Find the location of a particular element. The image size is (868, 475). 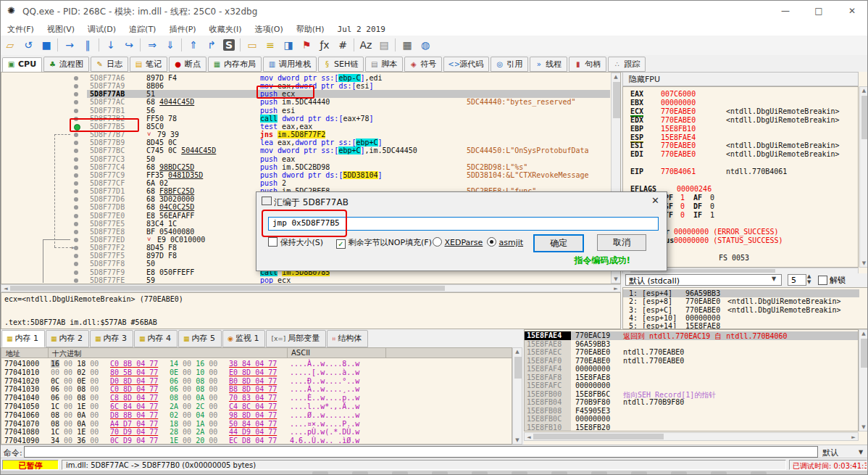

scroll-up-icon: ▲ is located at coordinates (616, 77).